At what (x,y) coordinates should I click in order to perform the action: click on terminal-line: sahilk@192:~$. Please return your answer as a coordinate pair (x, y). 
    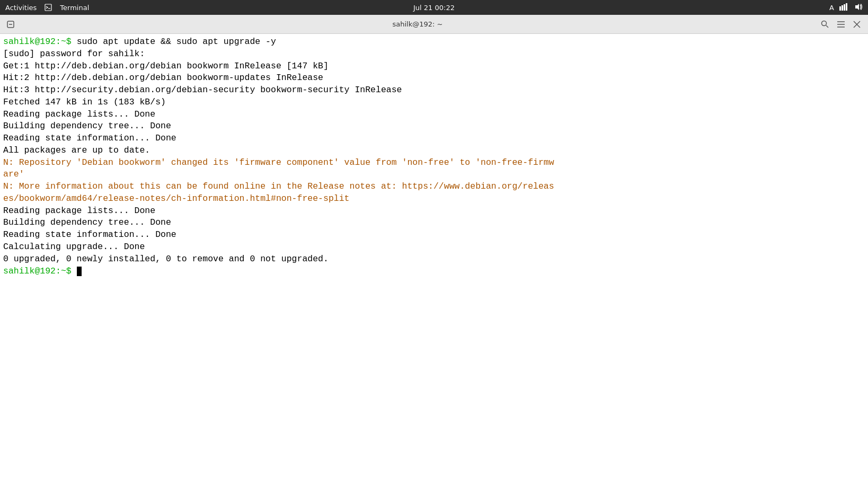
    Looking at the image, I should click on (434, 271).